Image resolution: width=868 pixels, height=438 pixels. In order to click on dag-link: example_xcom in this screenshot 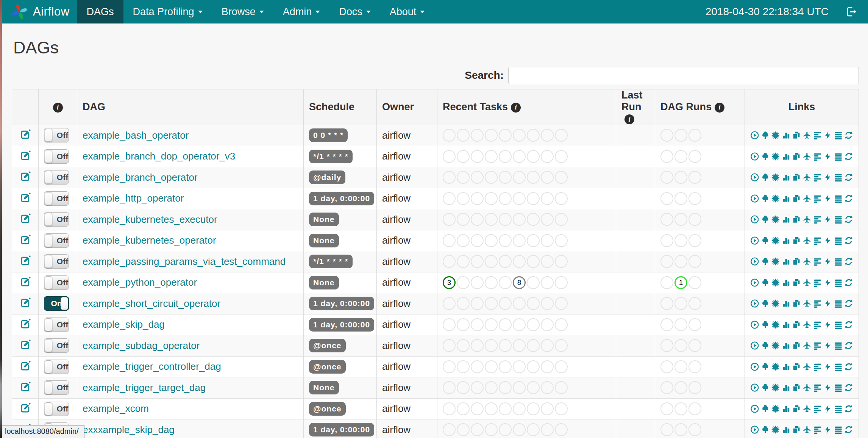, I will do `click(116, 408)`.